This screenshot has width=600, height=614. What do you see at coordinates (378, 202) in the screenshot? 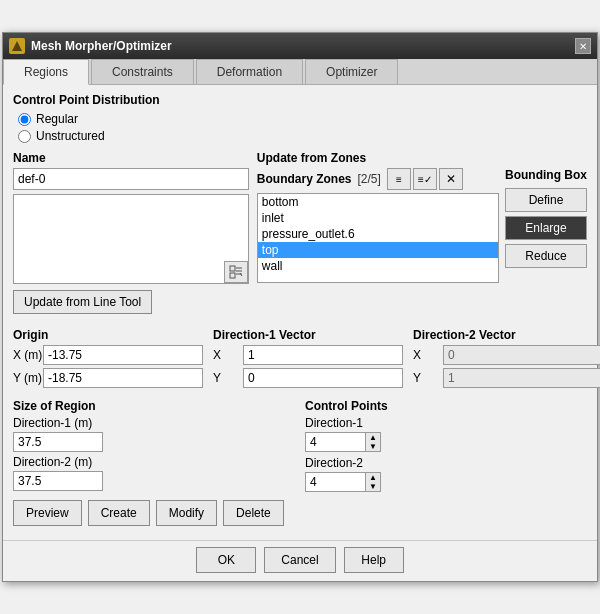
I see `list-item: bottom` at bounding box center [378, 202].